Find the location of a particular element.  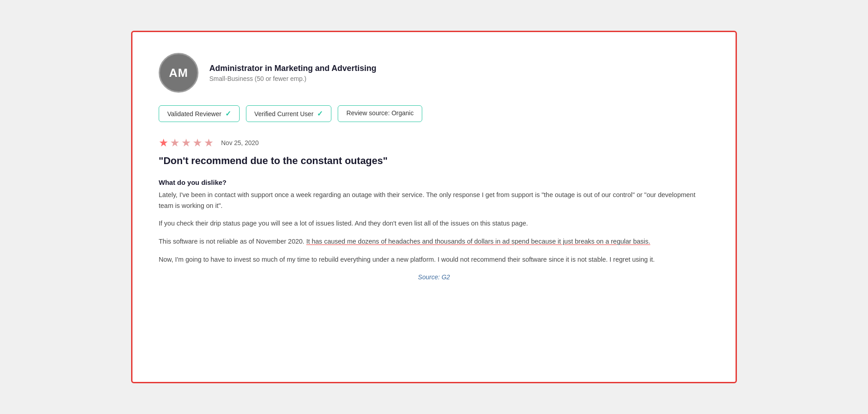

review-paragraph-1: Lately, I've been in contact with suppor… is located at coordinates (434, 201).